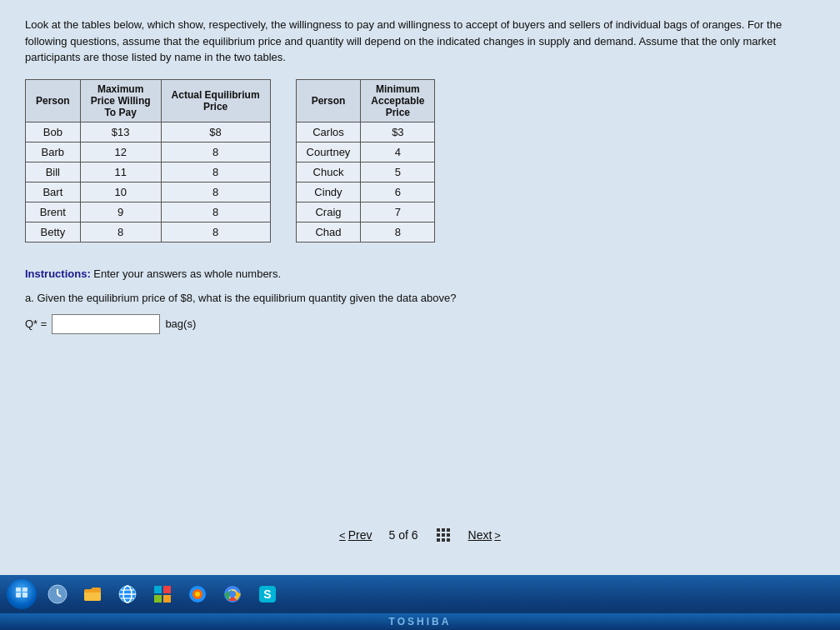  What do you see at coordinates (148, 132) in the screenshot?
I see `table-row: Bob $13 $8` at bounding box center [148, 132].